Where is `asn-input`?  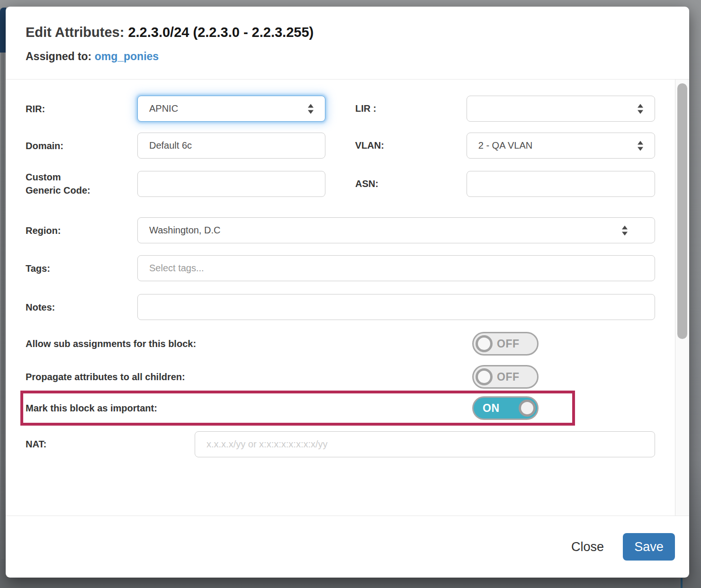 asn-input is located at coordinates (561, 184).